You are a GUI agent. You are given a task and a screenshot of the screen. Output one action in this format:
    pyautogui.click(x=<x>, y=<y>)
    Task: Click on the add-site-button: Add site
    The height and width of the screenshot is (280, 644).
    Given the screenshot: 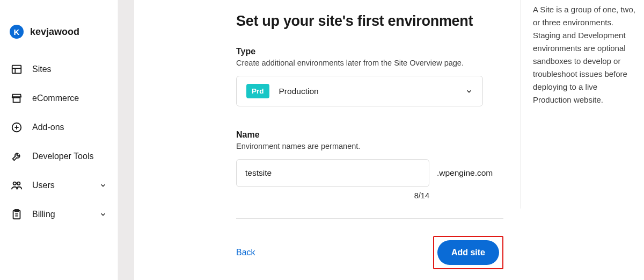 What is the action you would take?
    pyautogui.click(x=468, y=253)
    